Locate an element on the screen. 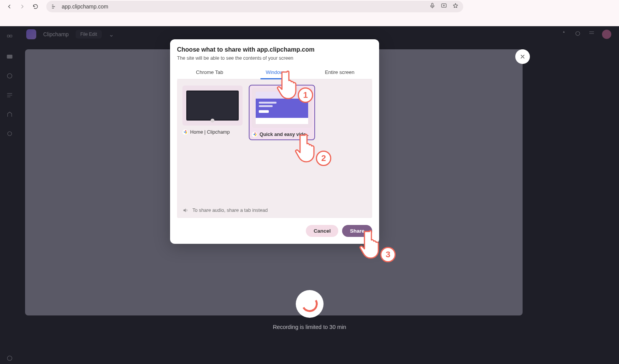 This screenshot has height=364, width=619. avatar is located at coordinates (607, 34).